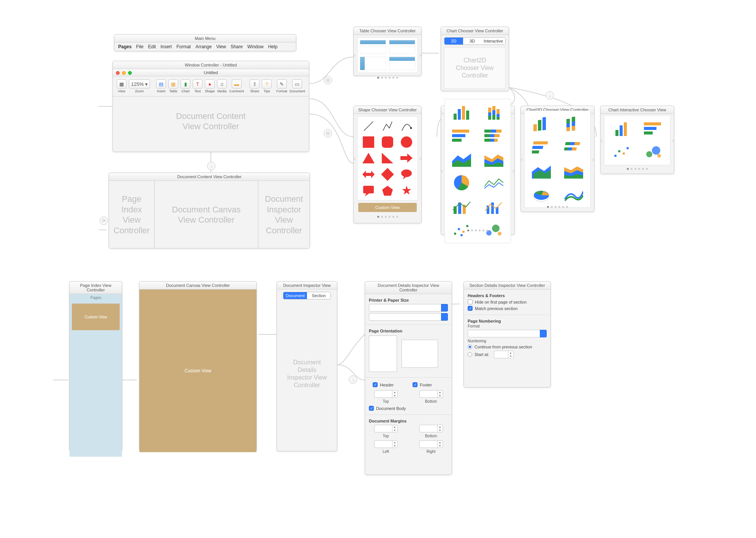 This screenshot has width=756, height=538. What do you see at coordinates (470, 354) in the screenshot?
I see `start-at-radio` at bounding box center [470, 354].